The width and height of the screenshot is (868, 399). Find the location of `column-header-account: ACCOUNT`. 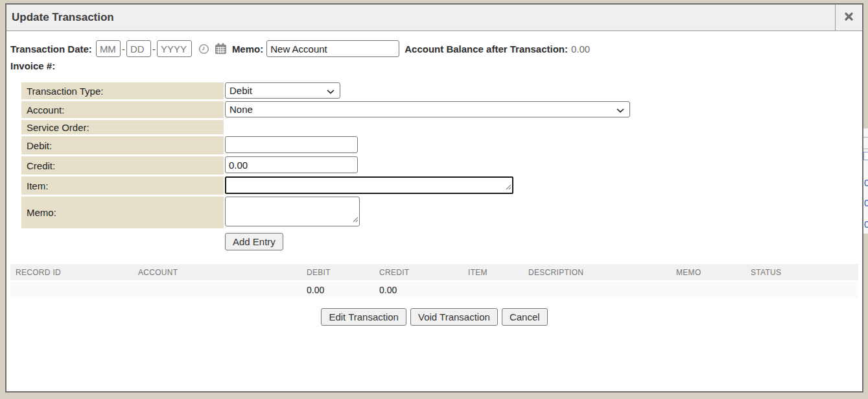

column-header-account: ACCOUNT is located at coordinates (217, 272).